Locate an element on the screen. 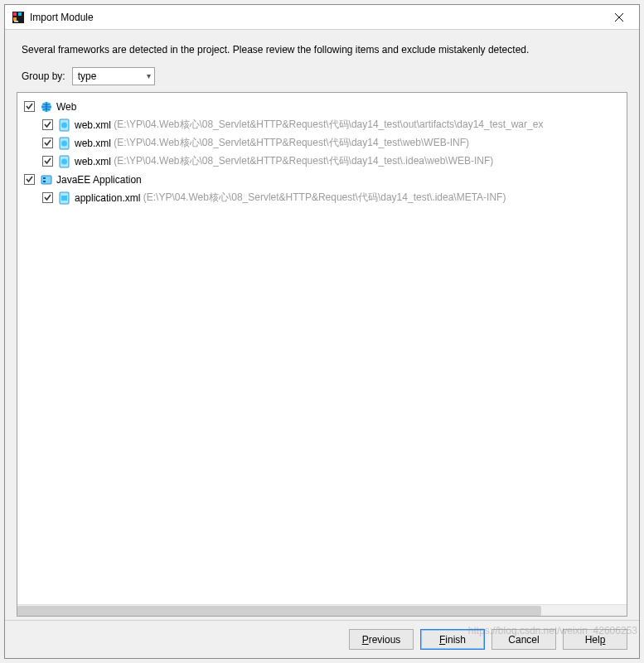 The width and height of the screenshot is (644, 663). group-javaee: JavaEE Application is located at coordinates (323, 180).